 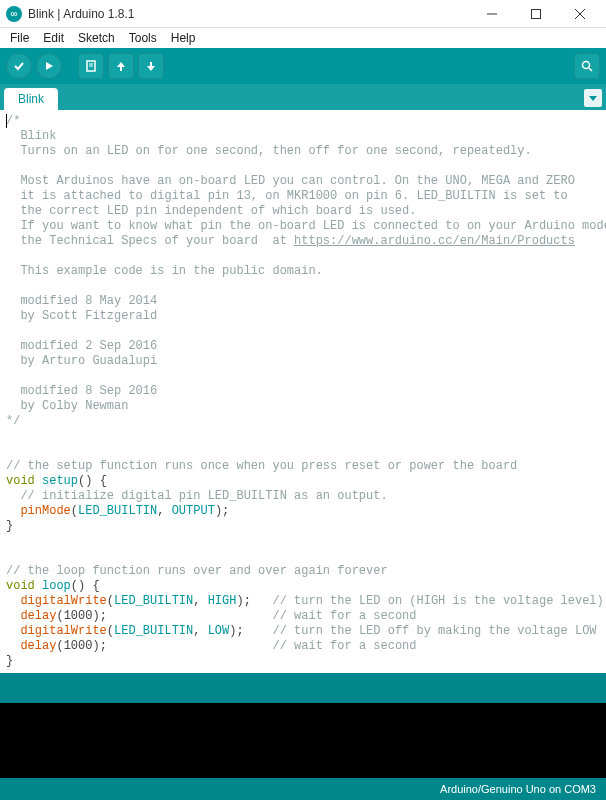 What do you see at coordinates (31, 136) in the screenshot?
I see `comment: Blink` at bounding box center [31, 136].